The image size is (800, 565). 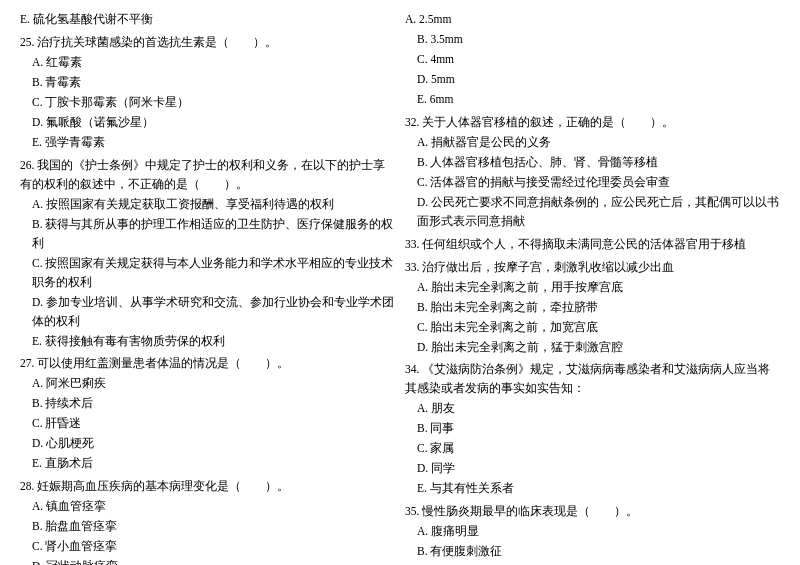 I want to click on option-text: C. 家属, so click(x=592, y=448).